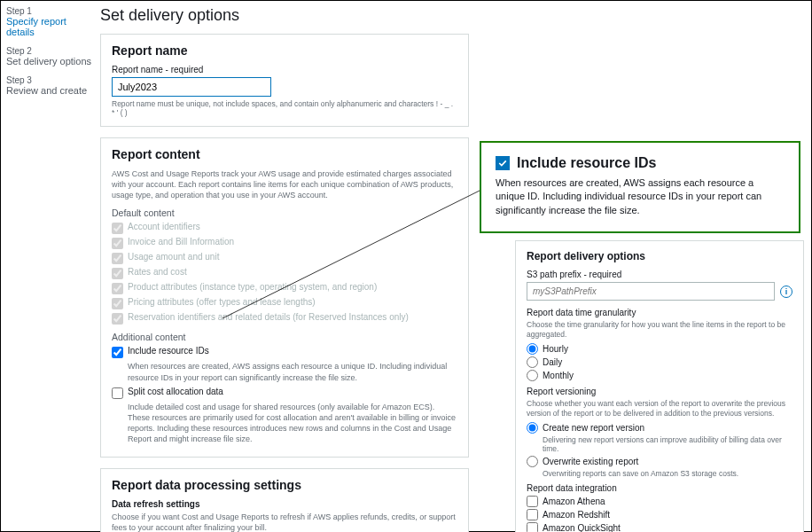 The image size is (812, 532). I want to click on checkbox-checked-icon, so click(503, 163).